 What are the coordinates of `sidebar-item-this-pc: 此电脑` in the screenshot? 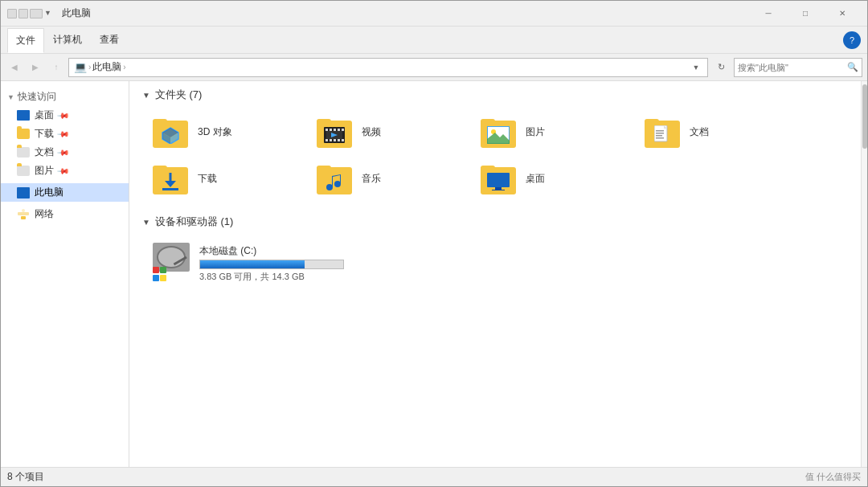 It's located at (64, 193).